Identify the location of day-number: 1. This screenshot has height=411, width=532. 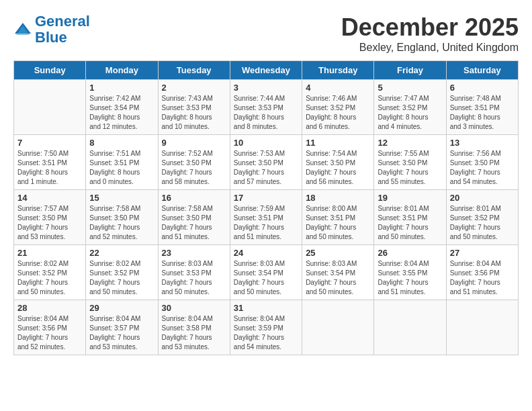
(122, 87).